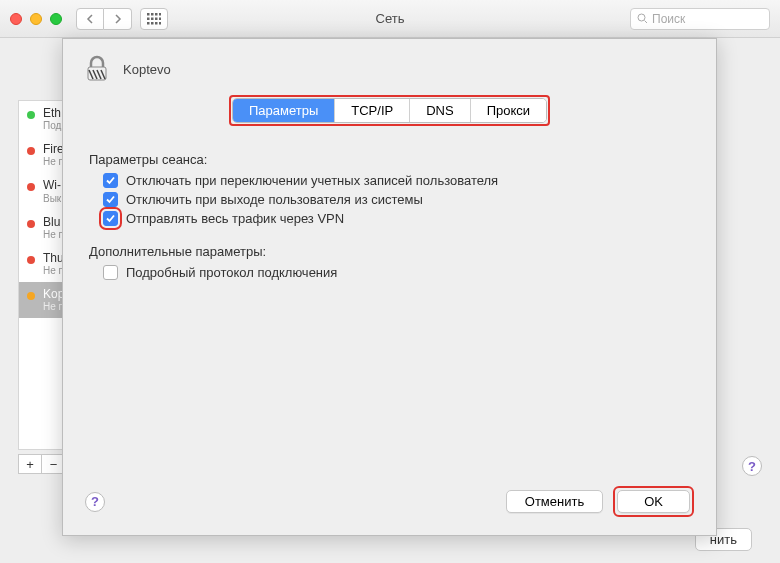 The width and height of the screenshot is (780, 563). What do you see at coordinates (36, 19) in the screenshot?
I see `window-controls` at bounding box center [36, 19].